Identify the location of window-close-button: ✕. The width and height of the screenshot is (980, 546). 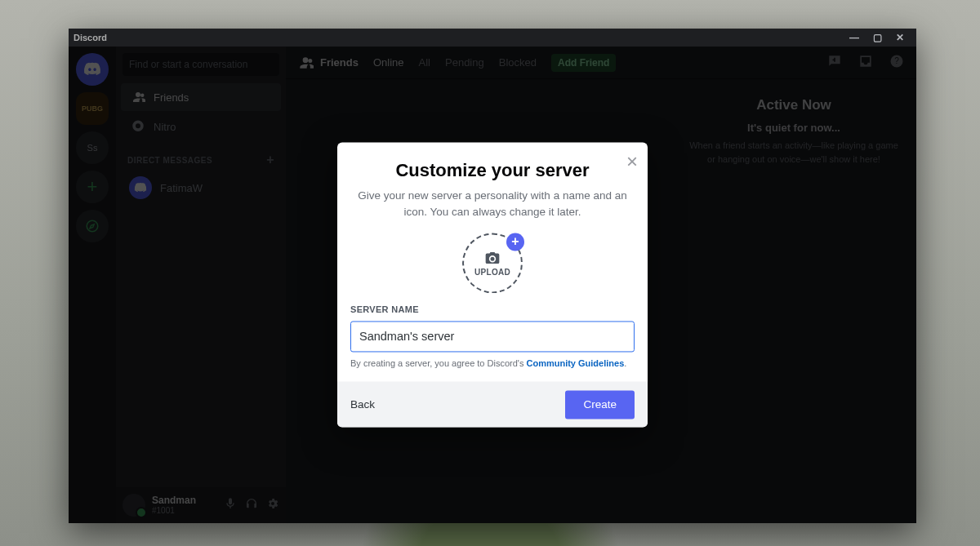
(900, 38).